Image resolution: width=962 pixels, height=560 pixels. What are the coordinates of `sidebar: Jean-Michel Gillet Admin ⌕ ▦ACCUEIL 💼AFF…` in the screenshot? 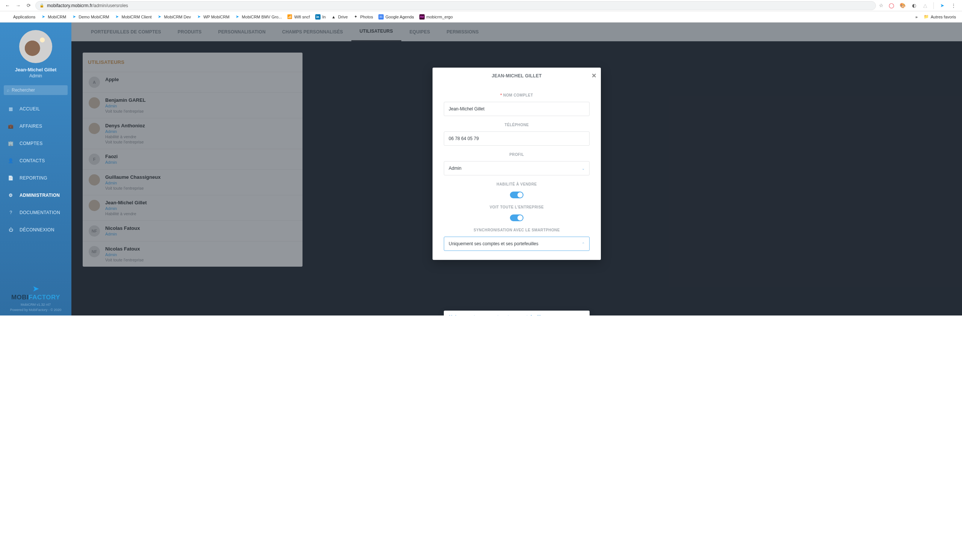 It's located at (36, 169).